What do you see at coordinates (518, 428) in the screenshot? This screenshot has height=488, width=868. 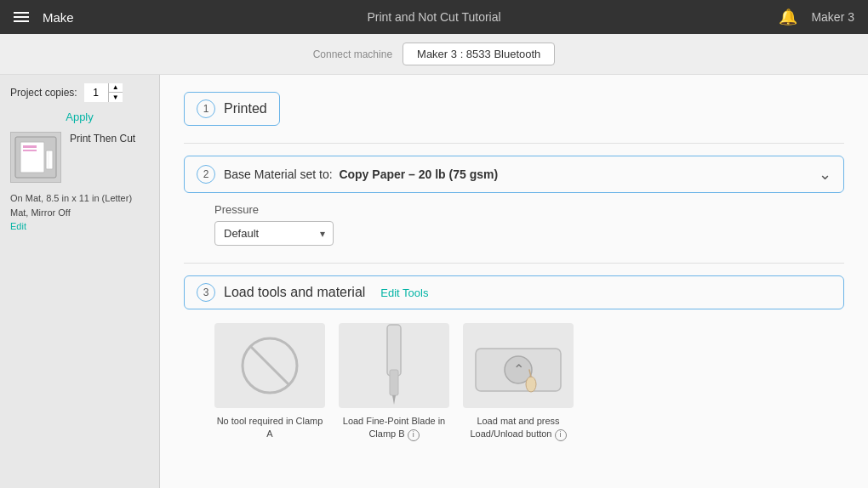 I see `tool-card-label-3: Load mat and press Load/Unload button i` at bounding box center [518, 428].